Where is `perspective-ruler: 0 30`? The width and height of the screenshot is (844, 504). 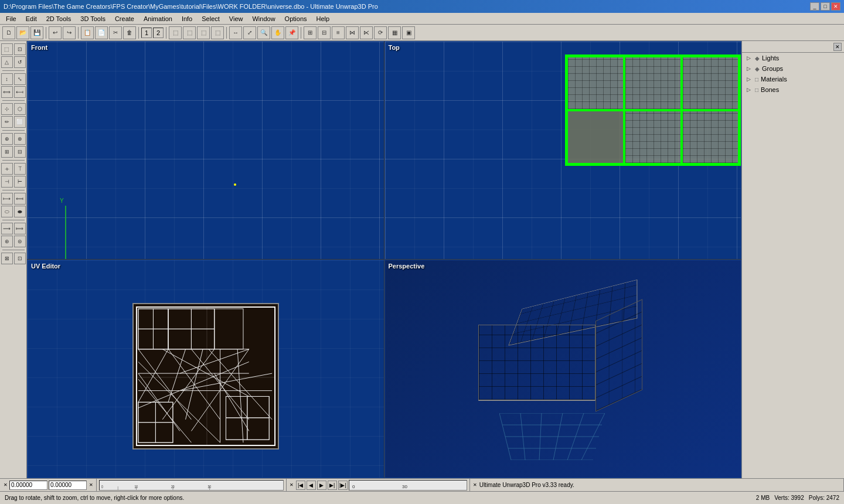
perspective-ruler: 0 30 is located at coordinates (408, 485).